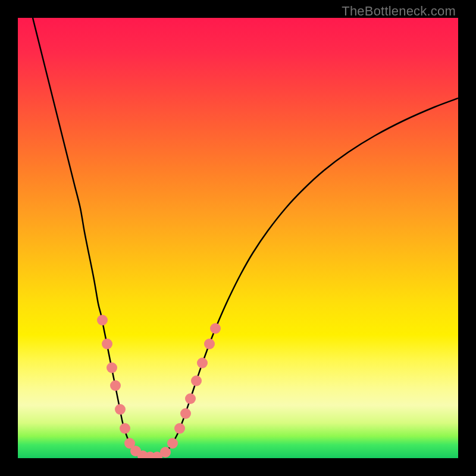  What do you see at coordinates (399, 11) in the screenshot?
I see `watermark-text: TheBottleneck.com` at bounding box center [399, 11].